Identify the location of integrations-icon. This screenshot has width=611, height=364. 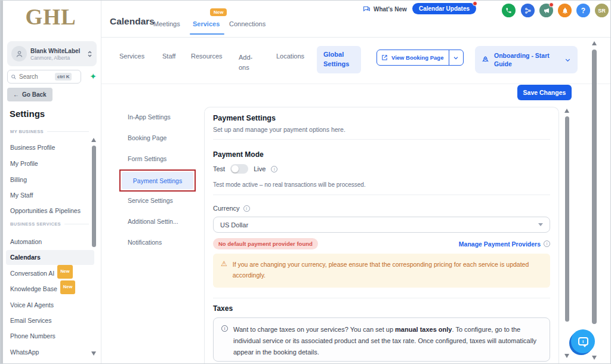
(527, 11).